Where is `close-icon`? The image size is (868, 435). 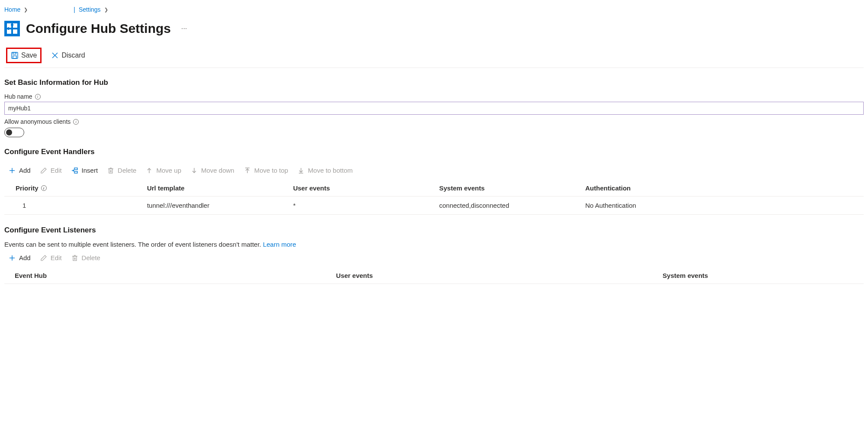 close-icon is located at coordinates (55, 55).